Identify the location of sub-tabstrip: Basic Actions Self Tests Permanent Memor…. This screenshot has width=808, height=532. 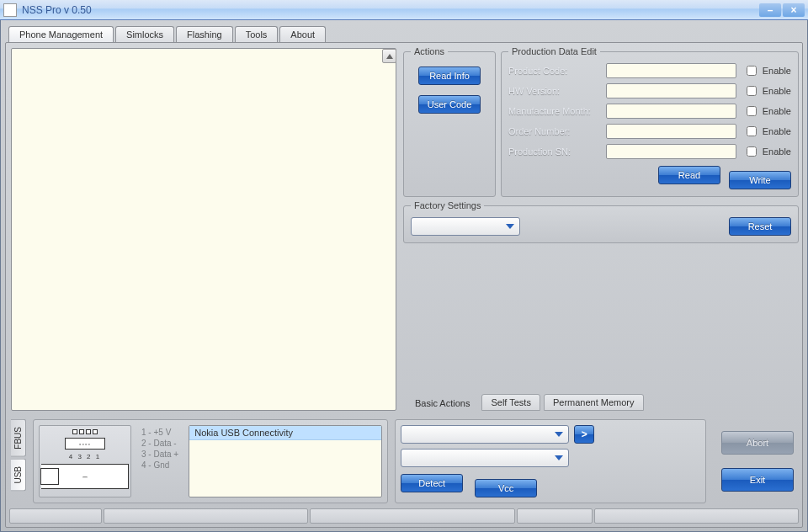
(601, 402).